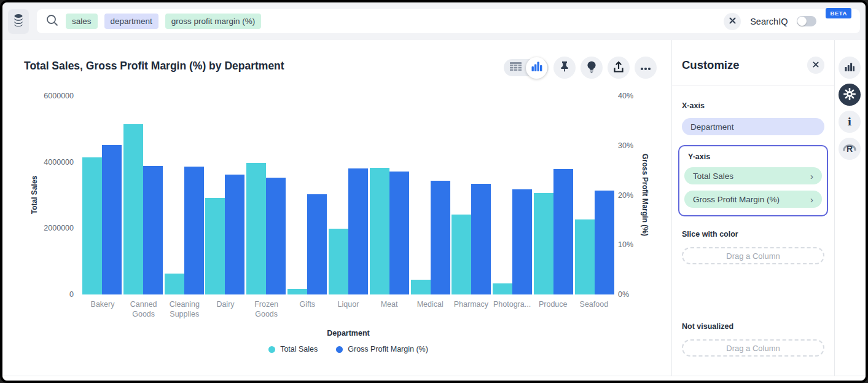 The height and width of the screenshot is (383, 868). Describe the element at coordinates (816, 65) in the screenshot. I see `customize-close-button` at that location.